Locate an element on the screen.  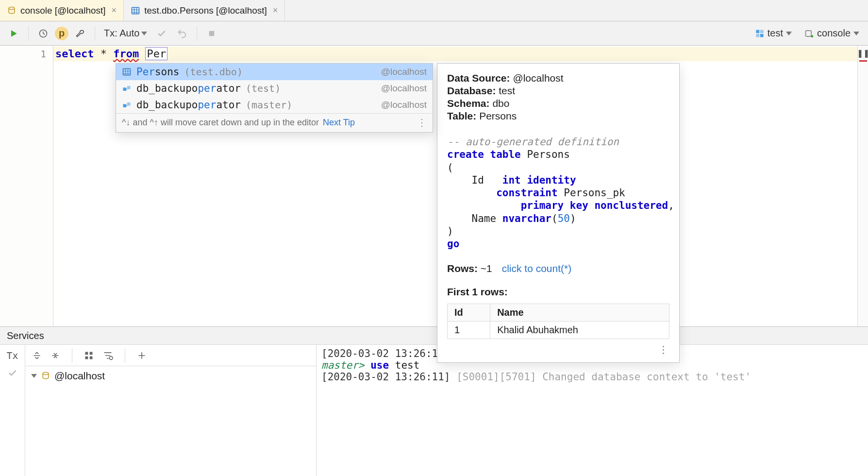
services-tree: @localhost is located at coordinates (171, 376).